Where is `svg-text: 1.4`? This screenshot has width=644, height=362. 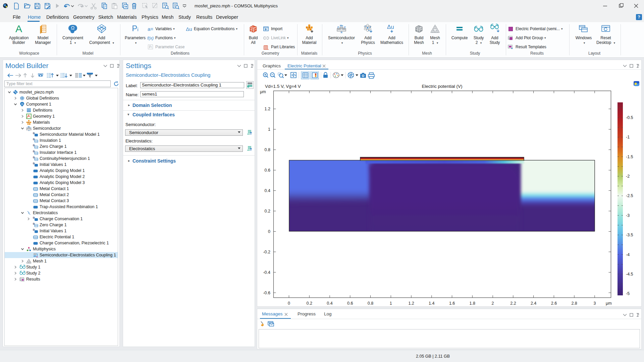
svg-text: 1.4 is located at coordinates (431, 303).